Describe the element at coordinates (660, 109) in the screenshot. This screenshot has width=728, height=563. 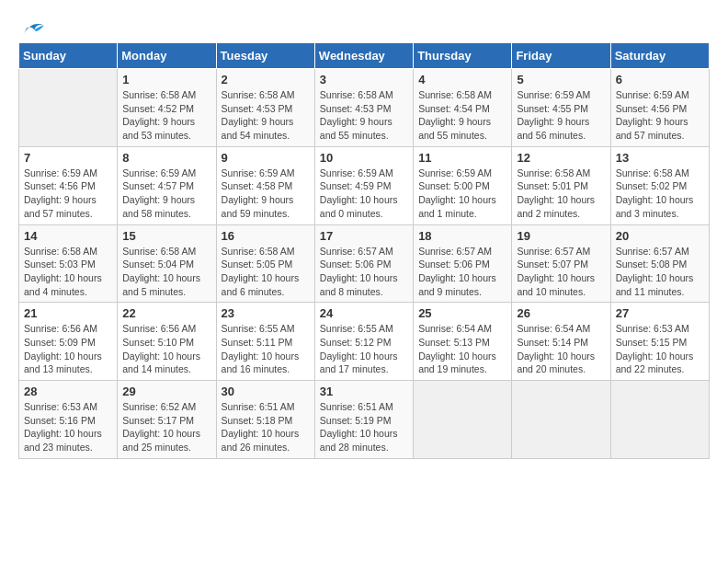
I see `calendar-cell: 6Sunrise: 6:59 AMSunset: 4:56 PMDaylight…` at that location.